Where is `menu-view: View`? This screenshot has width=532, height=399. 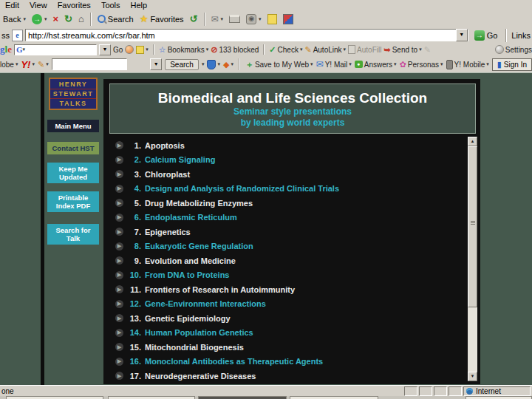
menu-view: View is located at coordinates (38, 5).